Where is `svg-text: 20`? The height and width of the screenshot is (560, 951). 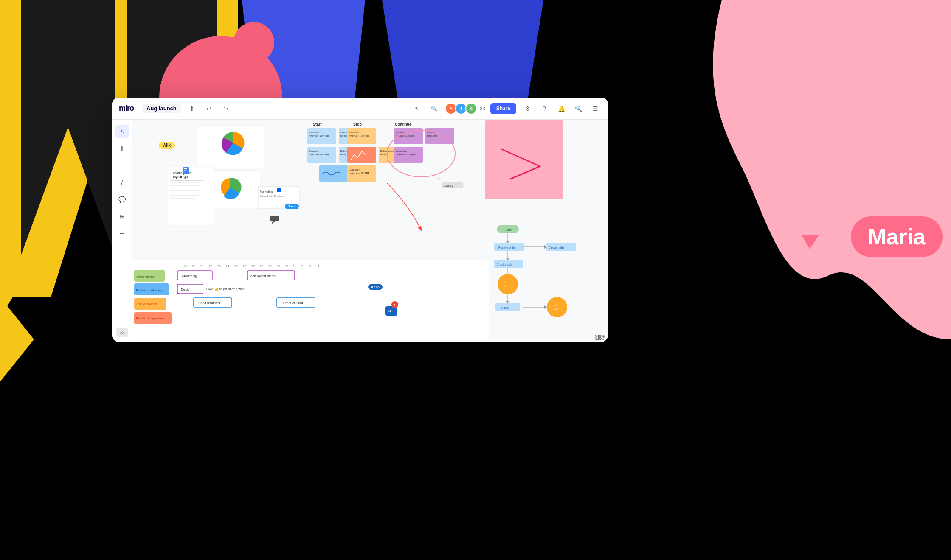 svg-text: 20 is located at coordinates (194, 266).